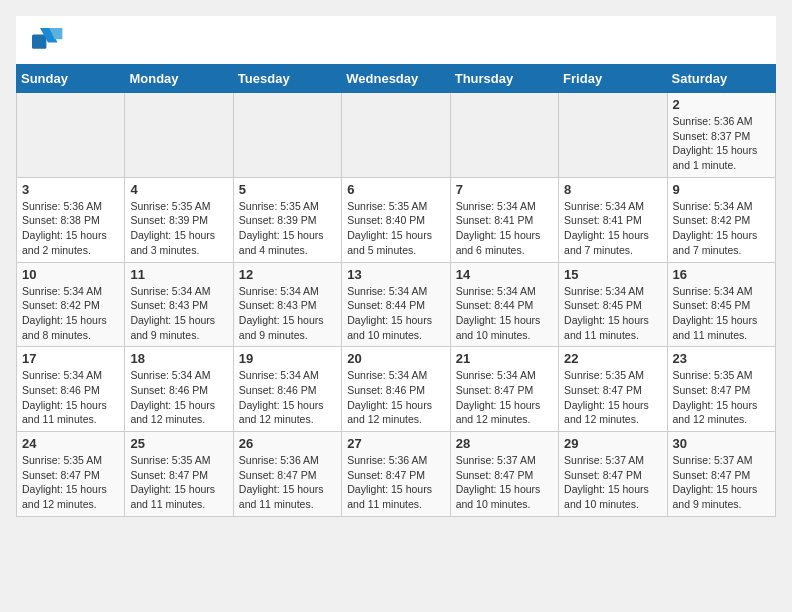 The height and width of the screenshot is (612, 792). Describe the element at coordinates (396, 390) in the screenshot. I see `calendar-cell: 20Sunrise: 5:34 AMSunset: 8:46 PMDayligh…` at that location.